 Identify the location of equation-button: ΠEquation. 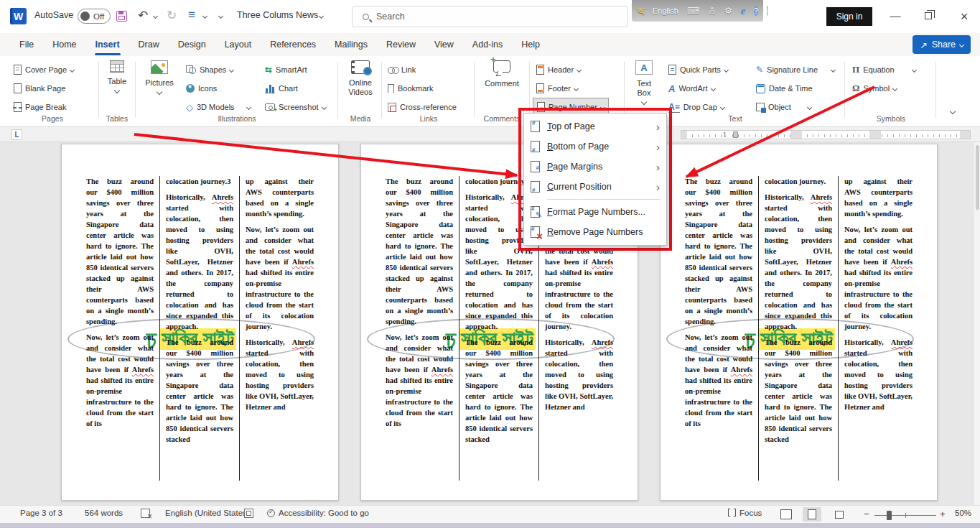
(885, 70).